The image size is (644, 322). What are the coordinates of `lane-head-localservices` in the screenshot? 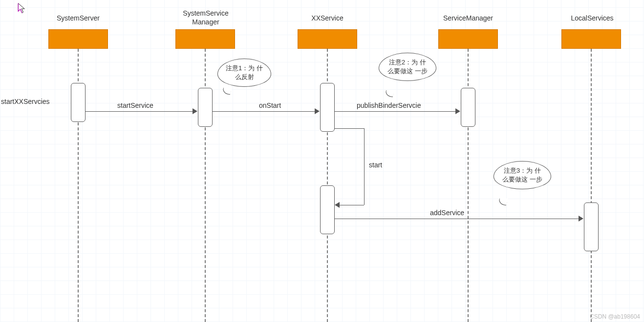 It's located at (591, 39).